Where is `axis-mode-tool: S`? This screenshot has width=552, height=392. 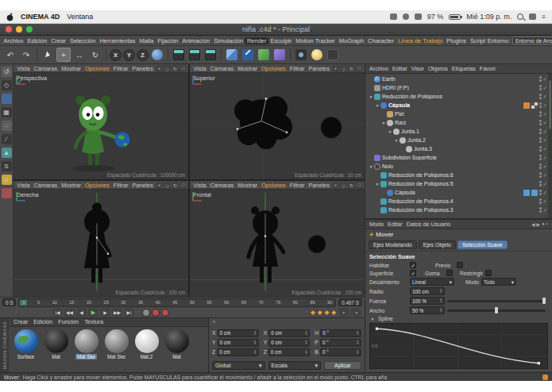
axis-mode-tool: S is located at coordinates (6, 167).